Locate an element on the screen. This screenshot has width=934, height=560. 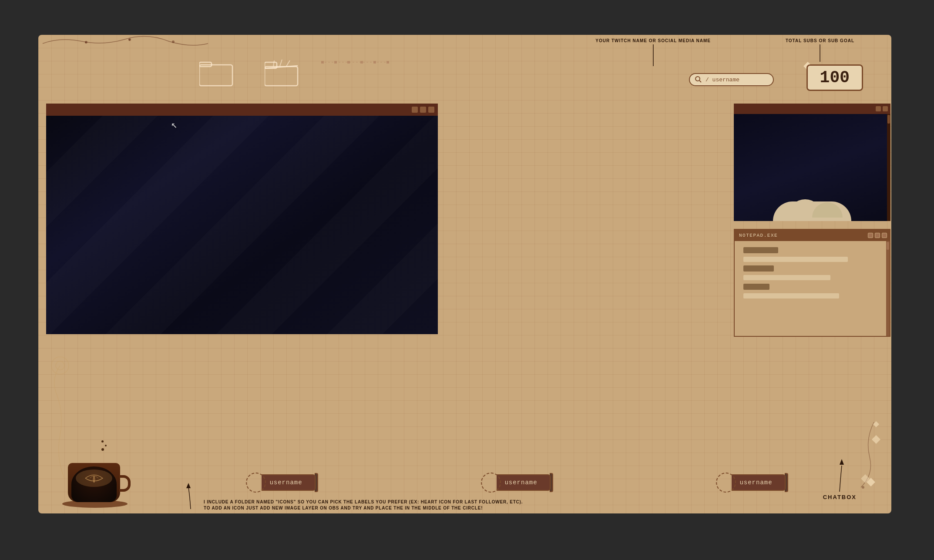
badge-2-text: username is located at coordinates (521, 483).